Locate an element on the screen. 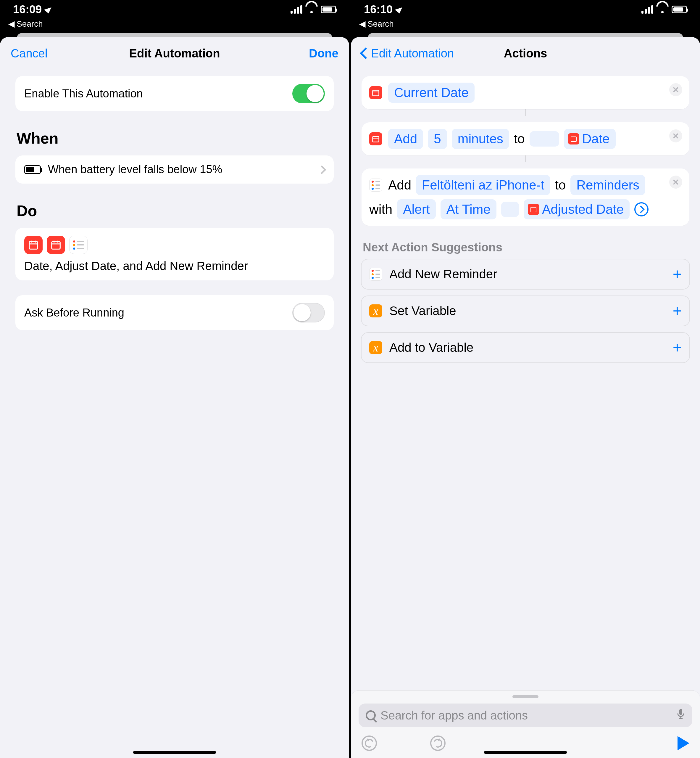 The height and width of the screenshot is (758, 700). do-cell: Date, Adjust Date, and Add New Reminder is located at coordinates (175, 254).